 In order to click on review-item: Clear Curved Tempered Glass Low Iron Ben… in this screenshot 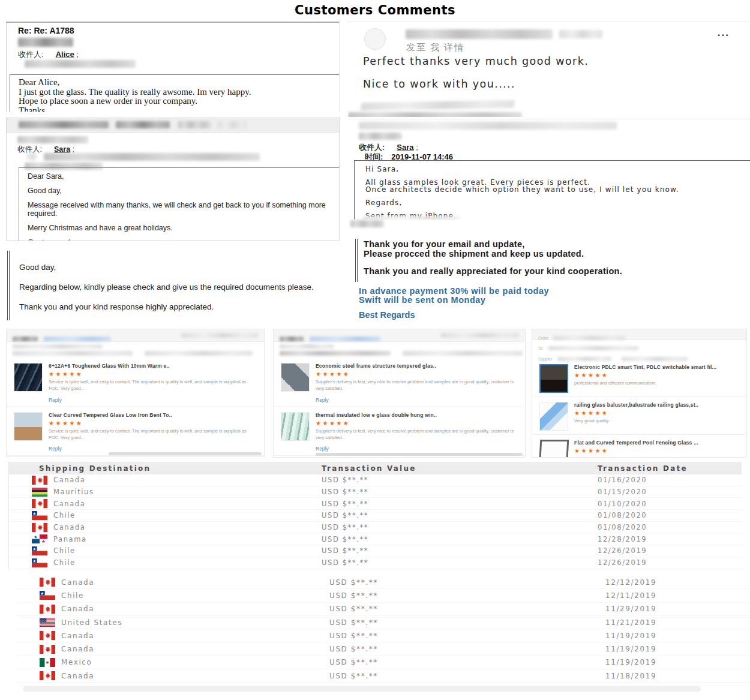, I will do `click(136, 431)`.